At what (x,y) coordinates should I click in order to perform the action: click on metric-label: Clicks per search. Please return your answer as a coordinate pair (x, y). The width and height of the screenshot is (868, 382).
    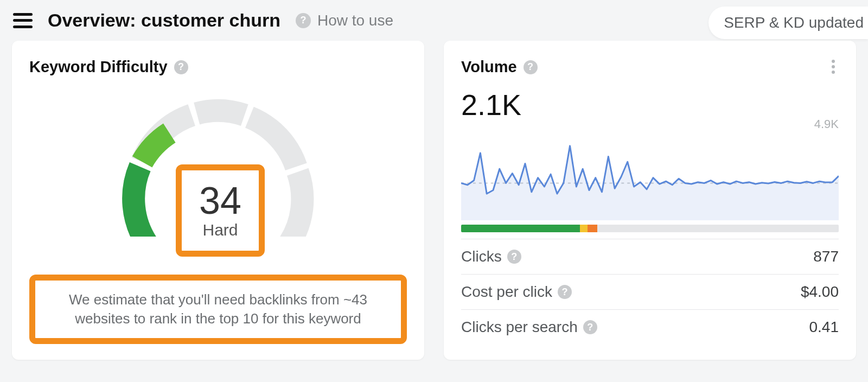
    Looking at the image, I should click on (520, 327).